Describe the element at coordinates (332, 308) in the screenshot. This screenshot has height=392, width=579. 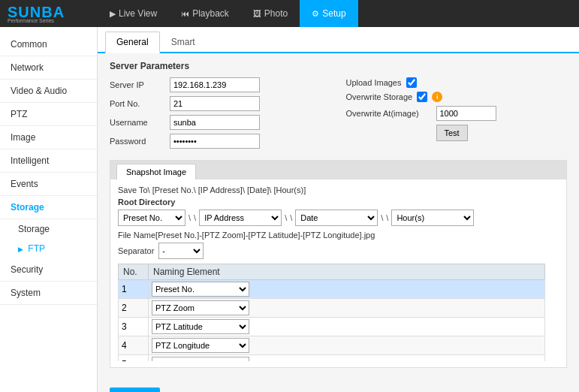
I see `table-row: 2Preset No.PTZ ZoomPTZ LatitudePTZ Longi…` at that location.